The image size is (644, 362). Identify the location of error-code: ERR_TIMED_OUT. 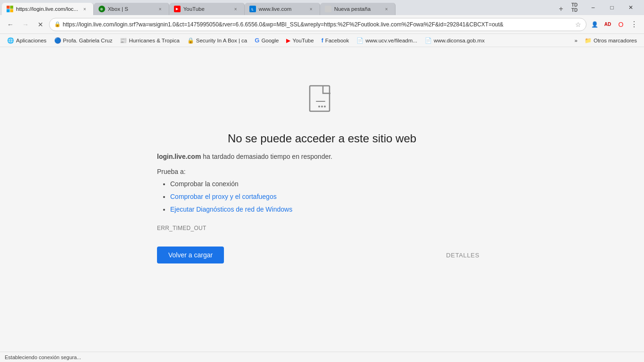
(182, 228).